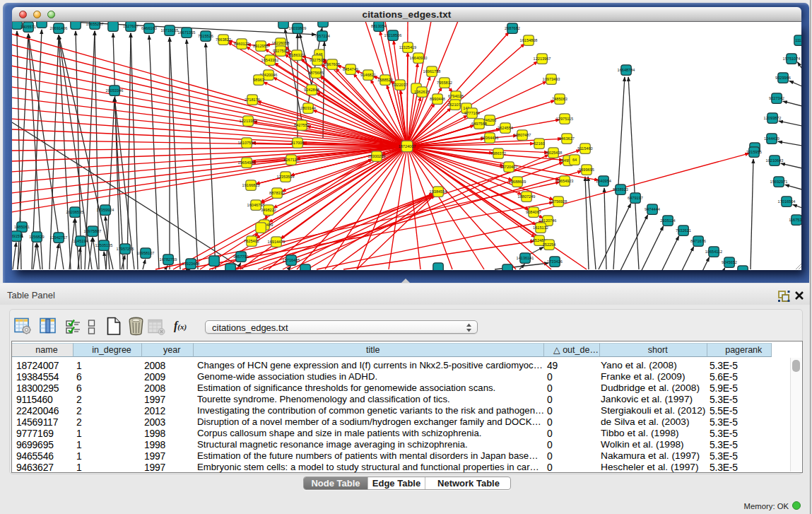  I want to click on svg-text: 12923448, so click(191, 264).